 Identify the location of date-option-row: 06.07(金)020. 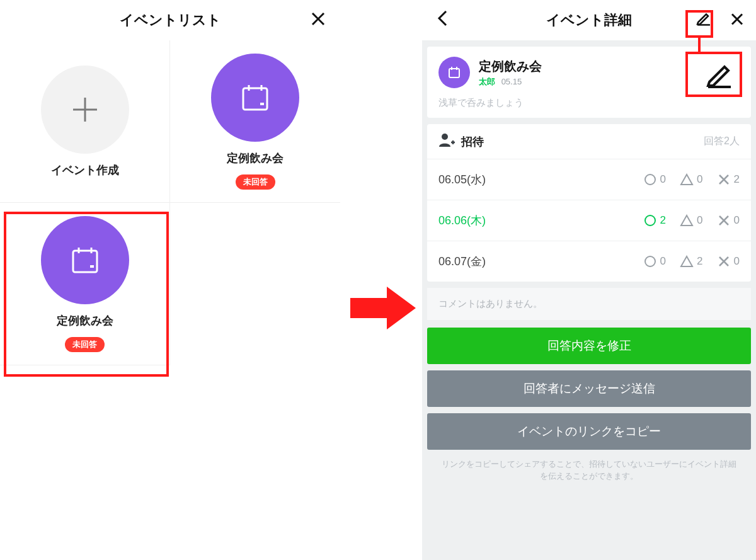
(589, 261).